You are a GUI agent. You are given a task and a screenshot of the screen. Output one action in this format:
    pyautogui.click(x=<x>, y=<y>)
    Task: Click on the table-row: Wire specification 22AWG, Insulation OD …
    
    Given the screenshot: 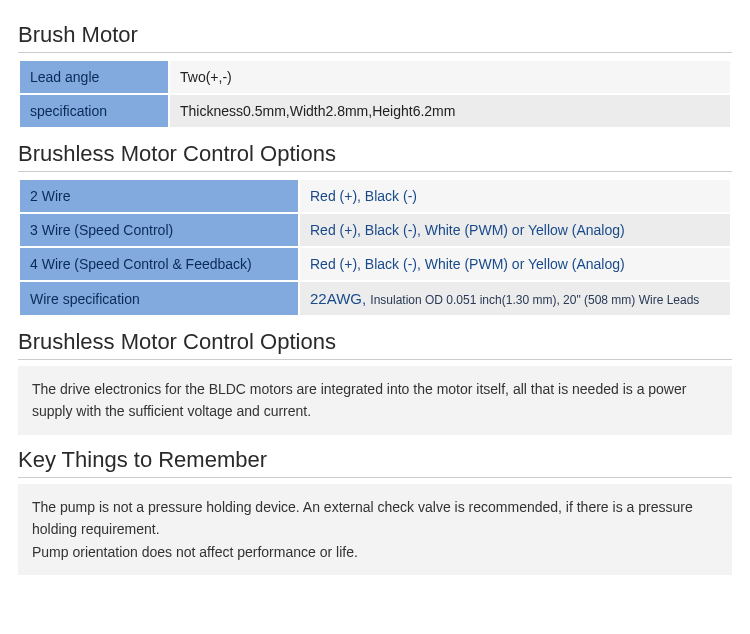 What is the action you would take?
    pyautogui.click(x=375, y=298)
    